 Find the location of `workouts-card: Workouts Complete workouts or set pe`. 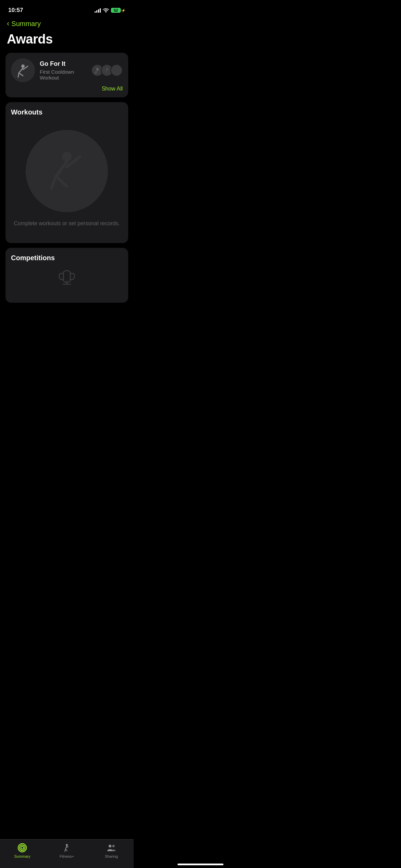

workouts-card: Workouts Complete workouts or set pe is located at coordinates (67, 173).